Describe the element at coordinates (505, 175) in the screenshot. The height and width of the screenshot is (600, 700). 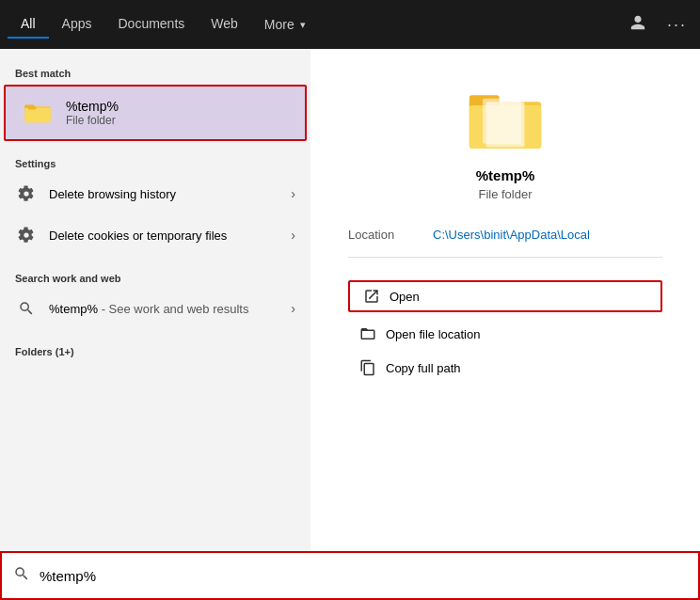
I see `right-item-name: %temp%` at that location.